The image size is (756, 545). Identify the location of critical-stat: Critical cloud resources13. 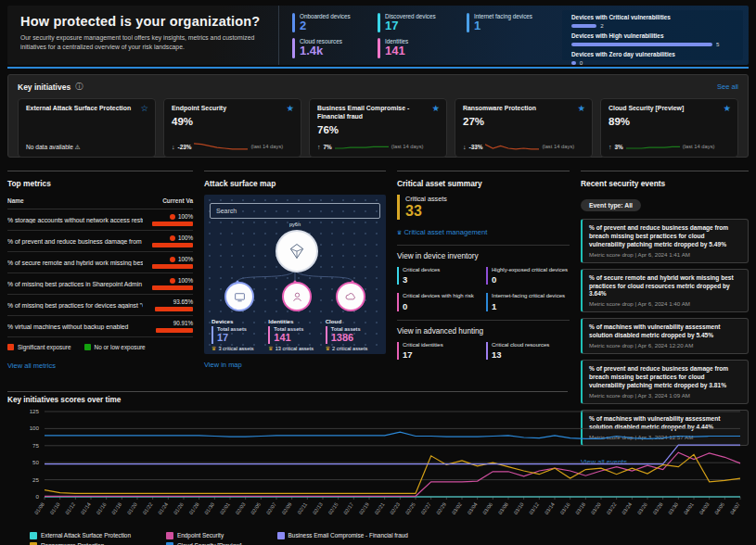
(528, 351).